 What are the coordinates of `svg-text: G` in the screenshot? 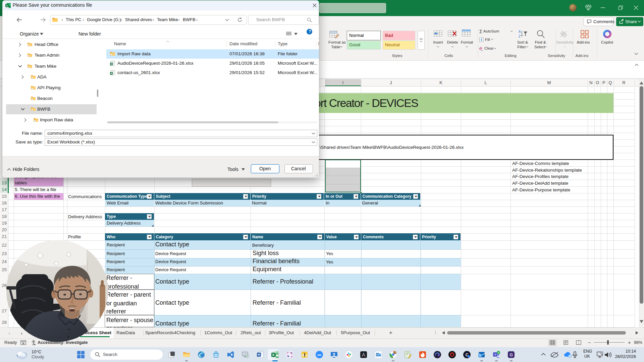 It's located at (511, 355).